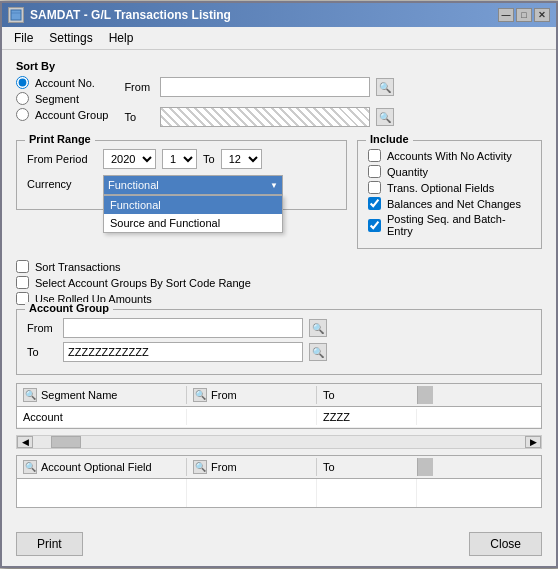  I want to click on radio-row-segment: Segment, so click(62, 98).